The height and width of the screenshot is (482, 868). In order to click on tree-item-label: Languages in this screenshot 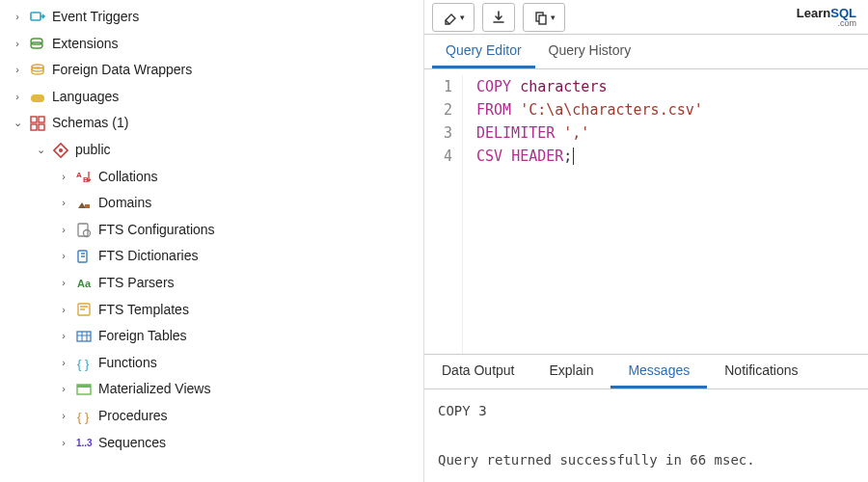, I will do `click(85, 97)`.